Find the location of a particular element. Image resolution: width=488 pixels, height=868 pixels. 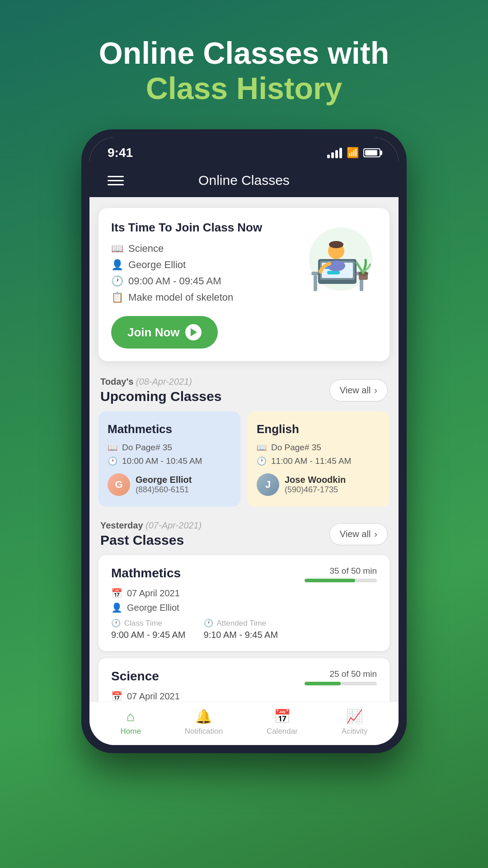

clock-icon-math: 🕐 is located at coordinates (113, 461).